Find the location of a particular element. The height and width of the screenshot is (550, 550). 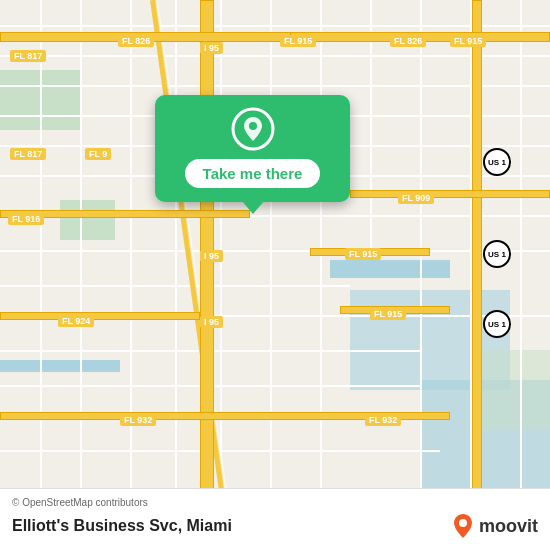

business-info-row: Elliott's Business Svc, Miami moovit is located at coordinates (275, 526).